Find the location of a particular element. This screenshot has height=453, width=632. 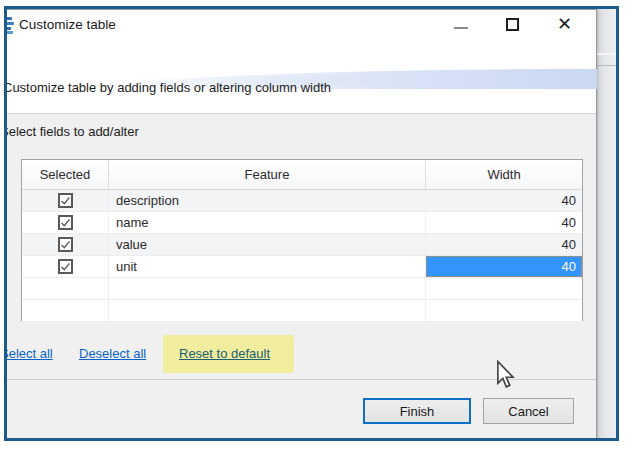

table-row: unit40 is located at coordinates (302, 267).